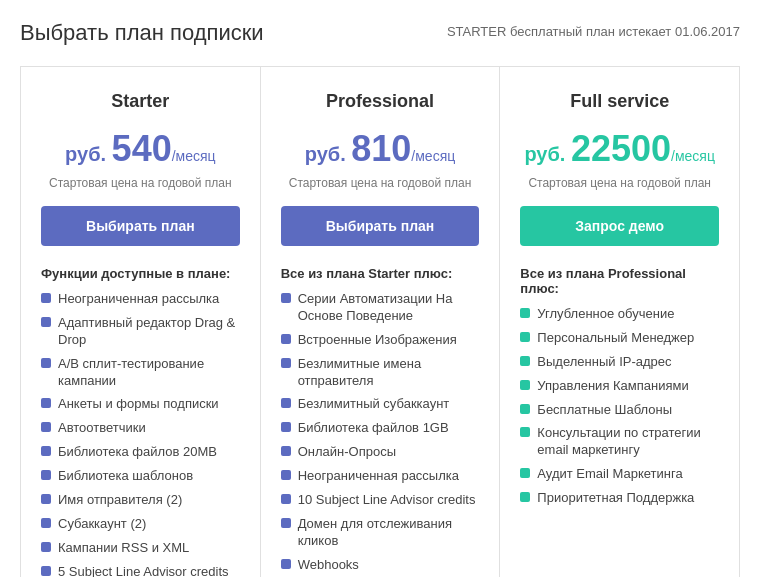 The height and width of the screenshot is (577, 760). What do you see at coordinates (380, 308) in the screenshot?
I see `feature-item: Серии Автоматизации На Основе Поведение` at bounding box center [380, 308].